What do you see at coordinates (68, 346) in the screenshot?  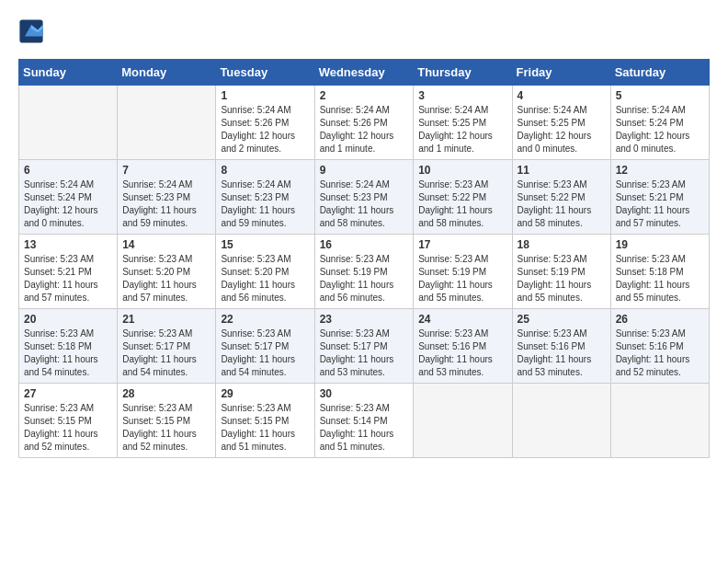 I see `calendar-cell: 20Sunrise: 5:23 AMSunset: 5:18 PMDayligh…` at bounding box center [68, 346].